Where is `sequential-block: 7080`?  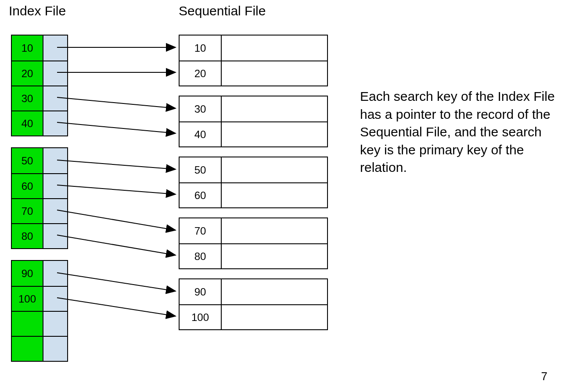
sequential-block: 7080 is located at coordinates (253, 243).